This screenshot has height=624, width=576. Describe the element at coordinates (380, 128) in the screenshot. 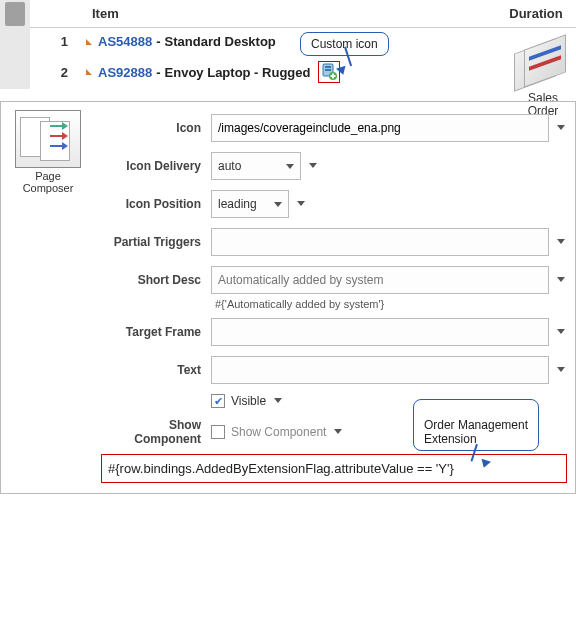

I see `icon-input` at that location.